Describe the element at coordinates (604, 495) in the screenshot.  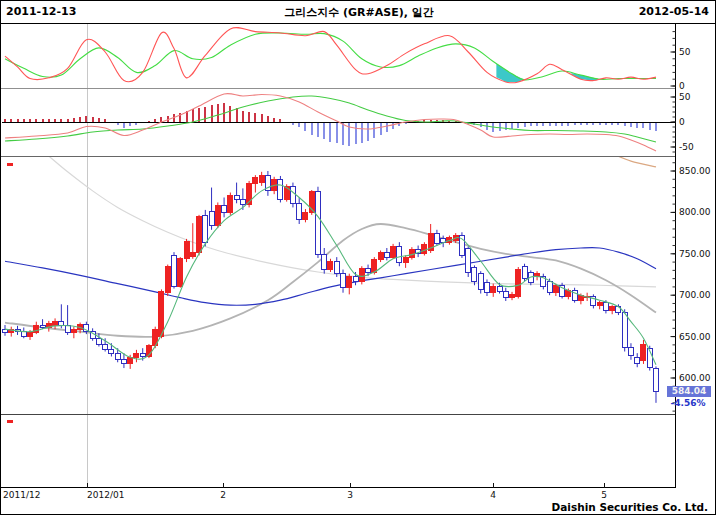
I see `x-axis-tick-label: 5` at that location.